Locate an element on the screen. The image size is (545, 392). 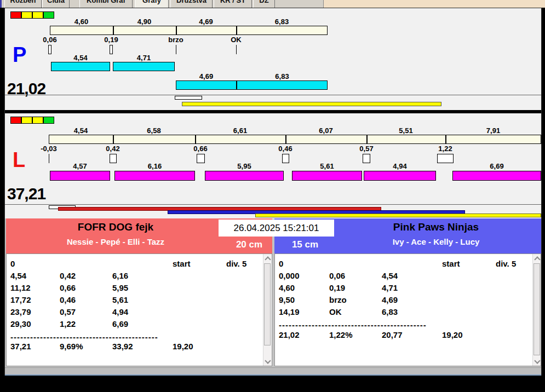
split-time-label: 6,58 is located at coordinates (154, 130).